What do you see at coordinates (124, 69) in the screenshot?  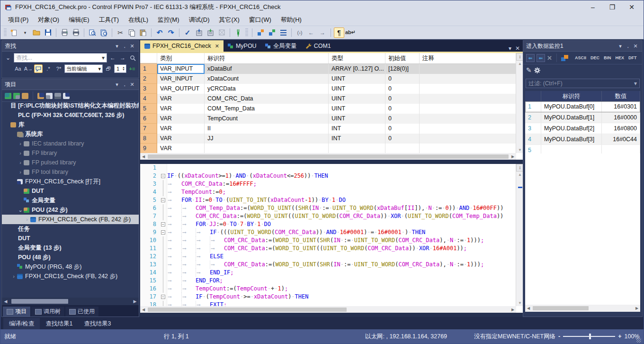 I see `spinner-arrows-icon: ▲▼` at bounding box center [124, 69].